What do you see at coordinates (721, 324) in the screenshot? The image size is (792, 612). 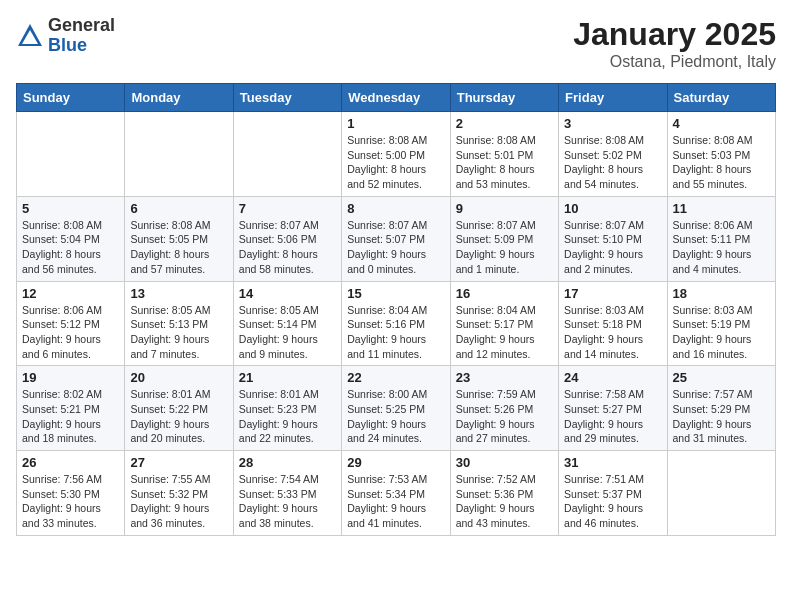 I see `calendar-cell: 18Sunrise: 8:03 AM Sunset: 5:19 PM Dayli…` at bounding box center [721, 324].